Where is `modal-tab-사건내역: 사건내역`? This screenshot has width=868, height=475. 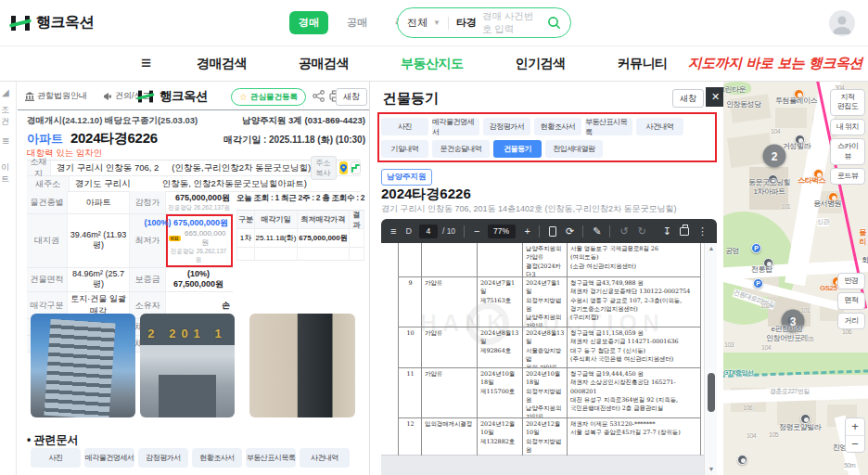 modal-tab-사건내역: 사건내역 is located at coordinates (660, 126).